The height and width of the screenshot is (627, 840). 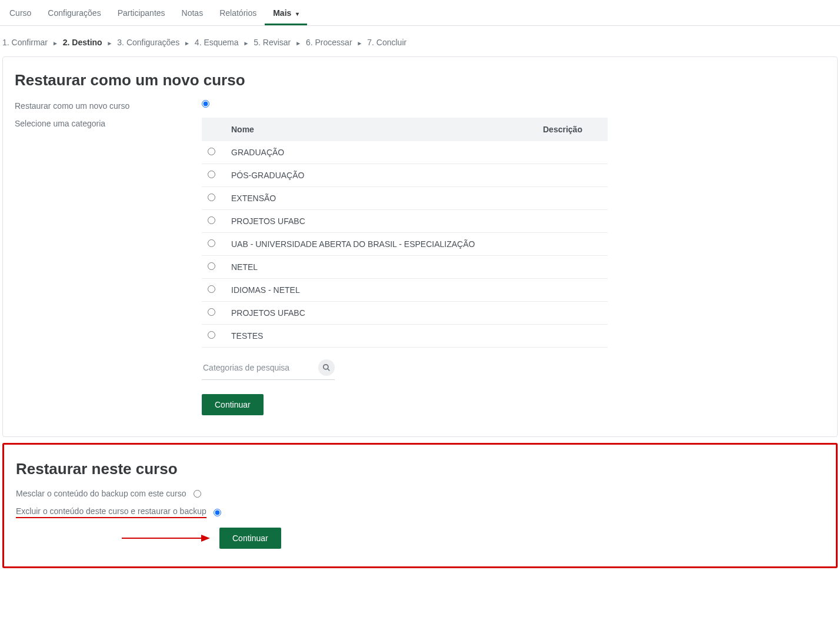 What do you see at coordinates (381, 129) in the screenshot?
I see `col-nome: Nome` at bounding box center [381, 129].